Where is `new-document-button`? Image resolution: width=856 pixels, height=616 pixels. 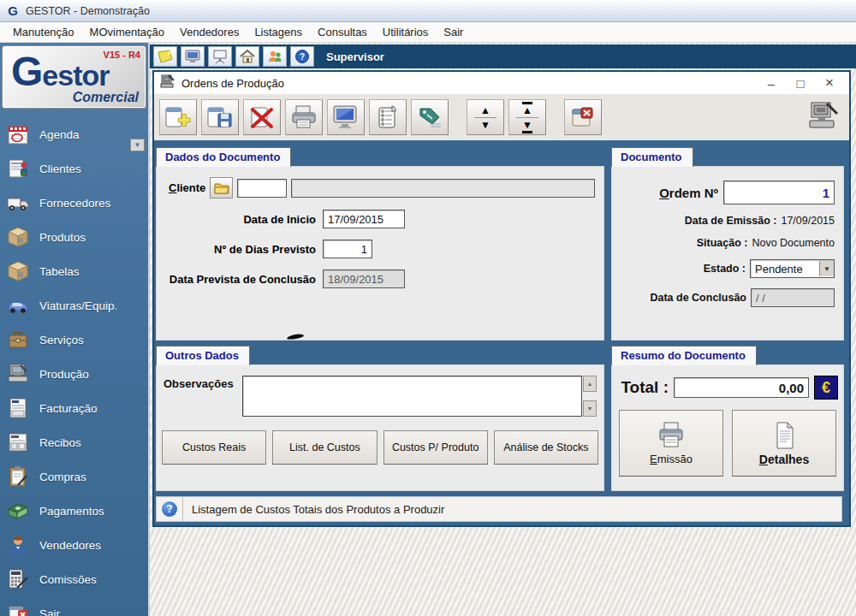 new-document-button is located at coordinates (178, 117).